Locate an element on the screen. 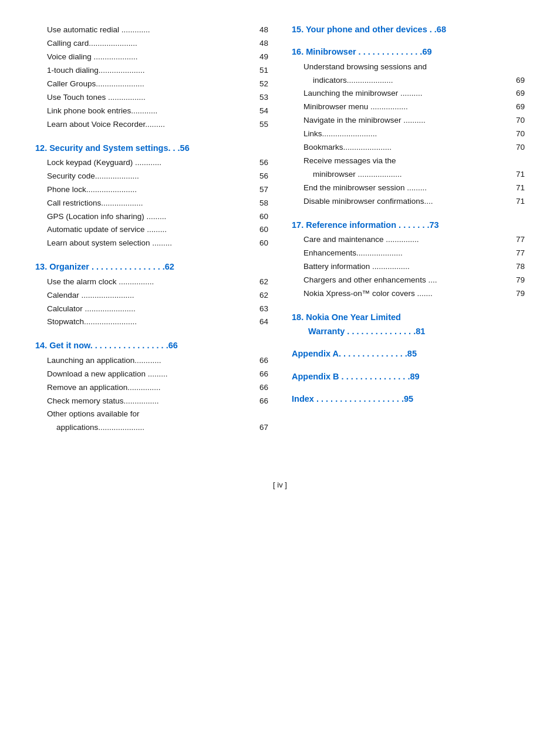  toc-section-17: 17. Reference information . . . . . . .7… is located at coordinates (409, 260).